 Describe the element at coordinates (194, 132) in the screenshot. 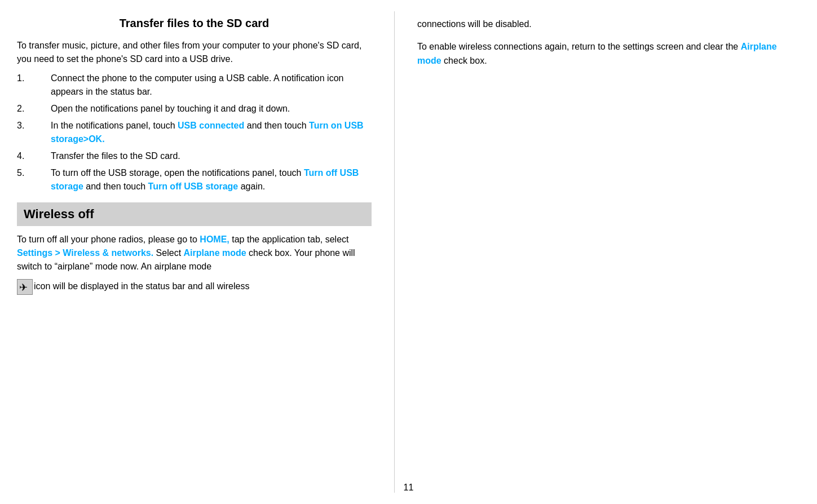

I see `steps-list: 1. Connect the phone to the computer usi…` at that location.